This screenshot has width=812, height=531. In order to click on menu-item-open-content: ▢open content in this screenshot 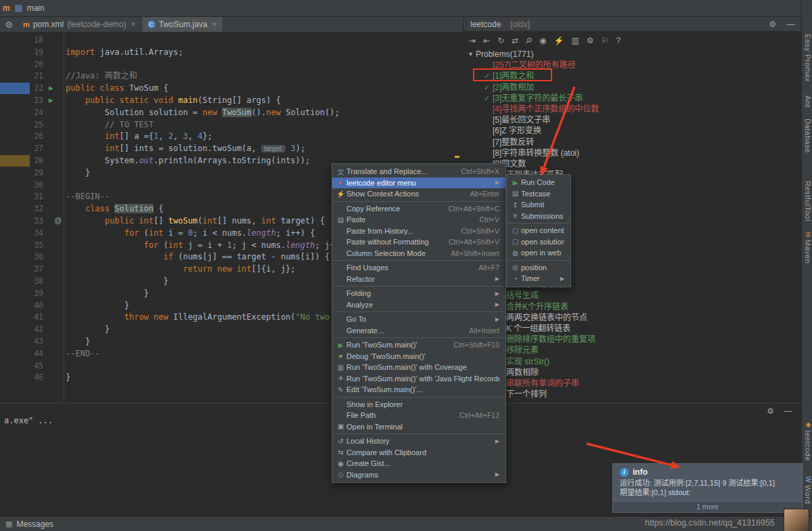, I will do `click(539, 230)`.